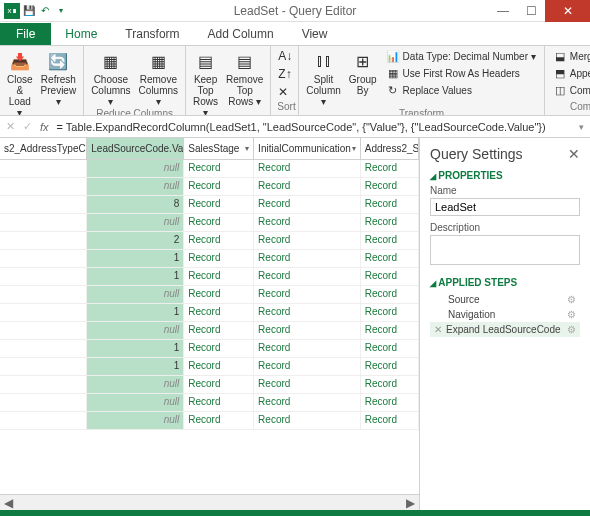 The image size is (590, 516). What do you see at coordinates (505, 314) in the screenshot?
I see `applied-step: Navigation⚙` at bounding box center [505, 314].